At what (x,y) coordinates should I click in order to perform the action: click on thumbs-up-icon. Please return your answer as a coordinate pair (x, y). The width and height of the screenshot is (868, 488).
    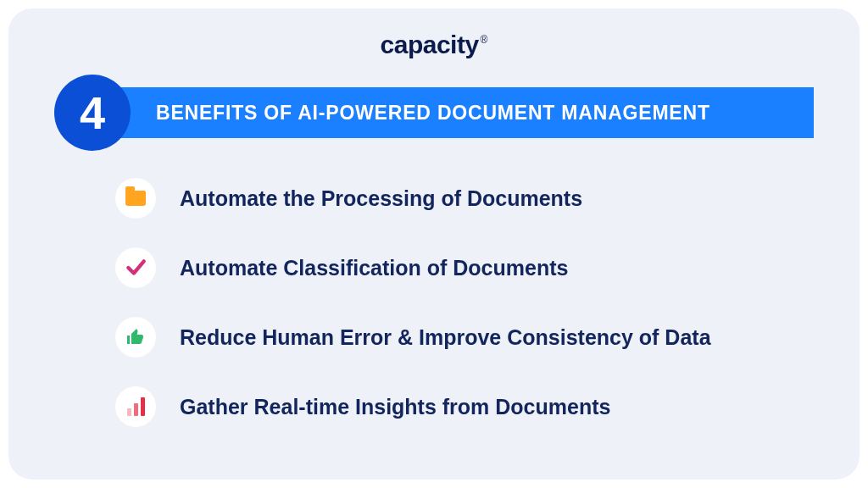
    Looking at the image, I should click on (136, 337).